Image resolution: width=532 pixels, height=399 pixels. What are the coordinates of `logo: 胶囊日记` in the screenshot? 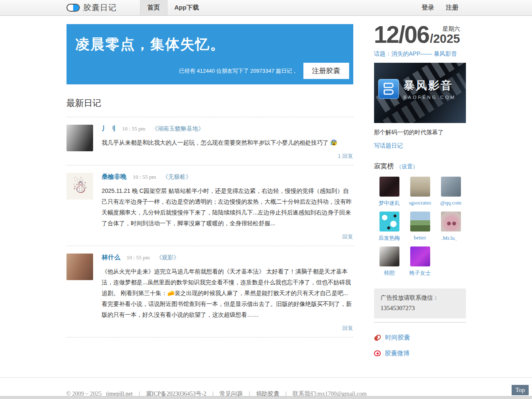 It's located at (91, 7).